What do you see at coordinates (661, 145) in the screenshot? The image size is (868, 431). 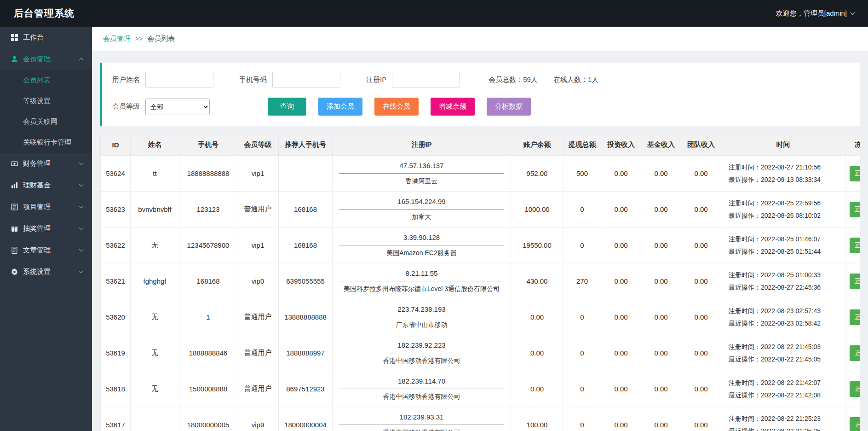 I see `column-header: 基金收入` at bounding box center [661, 145].